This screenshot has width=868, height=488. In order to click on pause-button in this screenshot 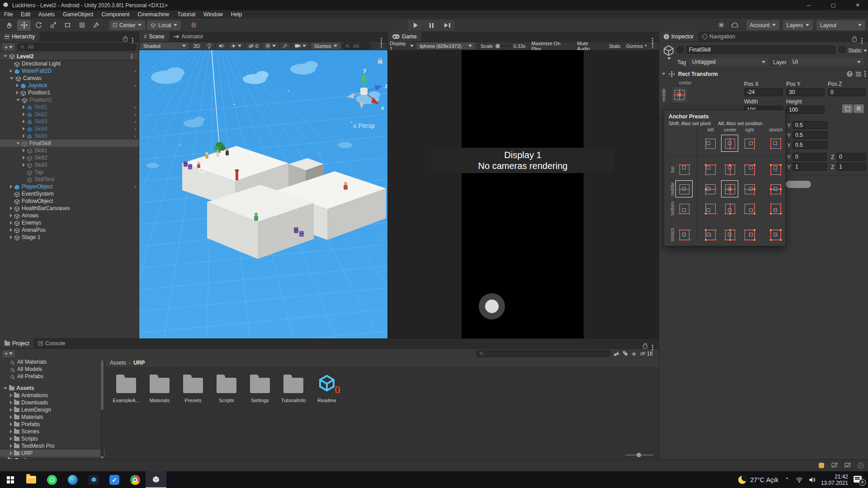, I will do `click(431, 25)`.